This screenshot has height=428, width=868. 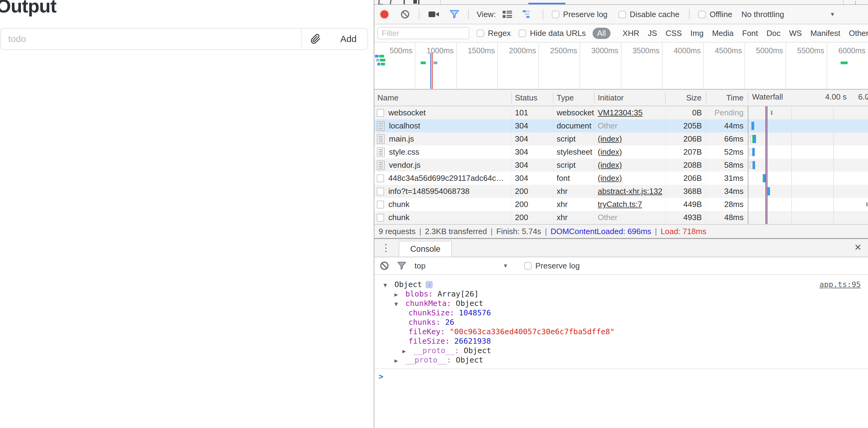 I want to click on request-size: 449B, so click(x=686, y=204).